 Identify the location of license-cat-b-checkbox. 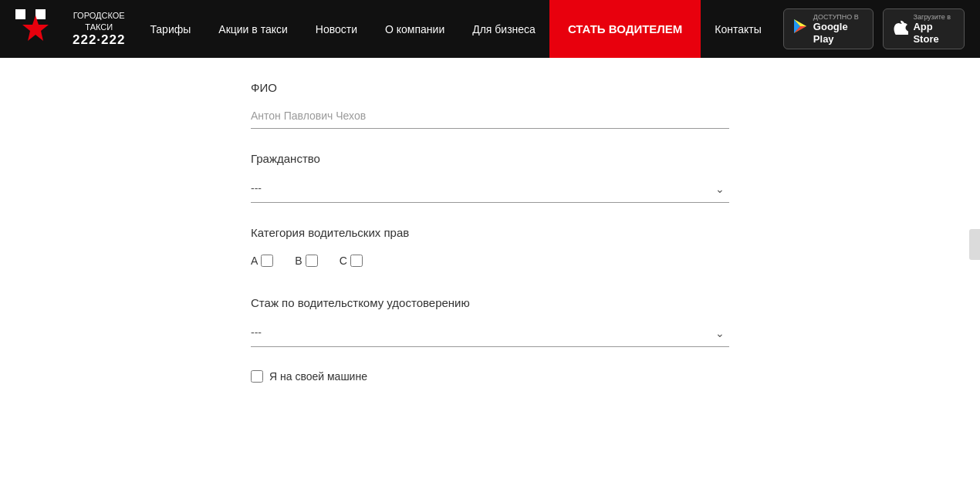
(312, 261).